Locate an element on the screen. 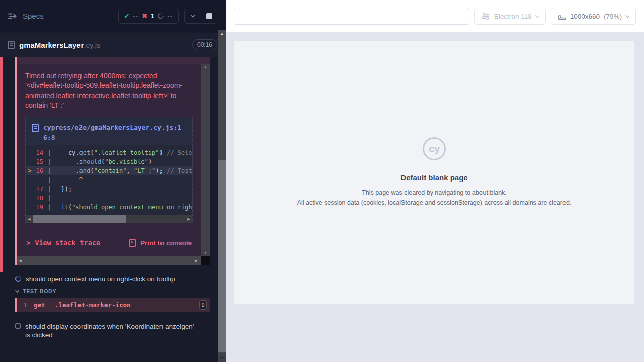 This screenshot has width=644, height=362. blank-page-line1: This page was cleared by navigating to a… is located at coordinates (434, 193).